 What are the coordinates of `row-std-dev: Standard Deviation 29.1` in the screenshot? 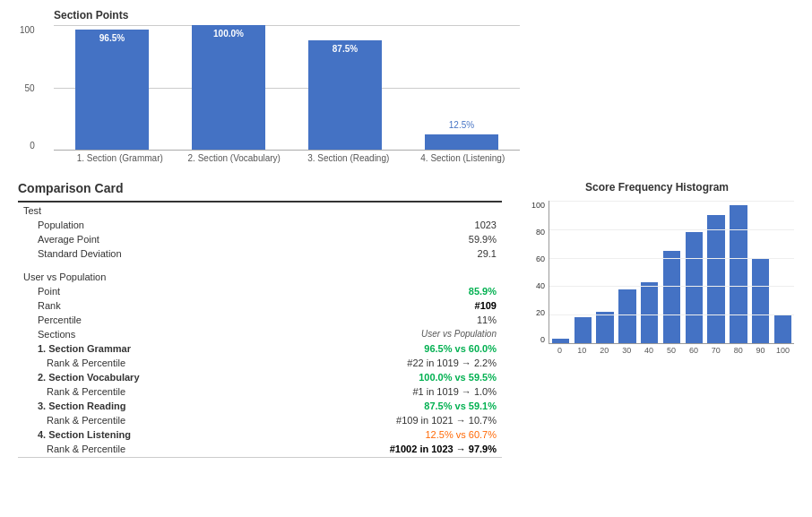 It's located at (260, 254).